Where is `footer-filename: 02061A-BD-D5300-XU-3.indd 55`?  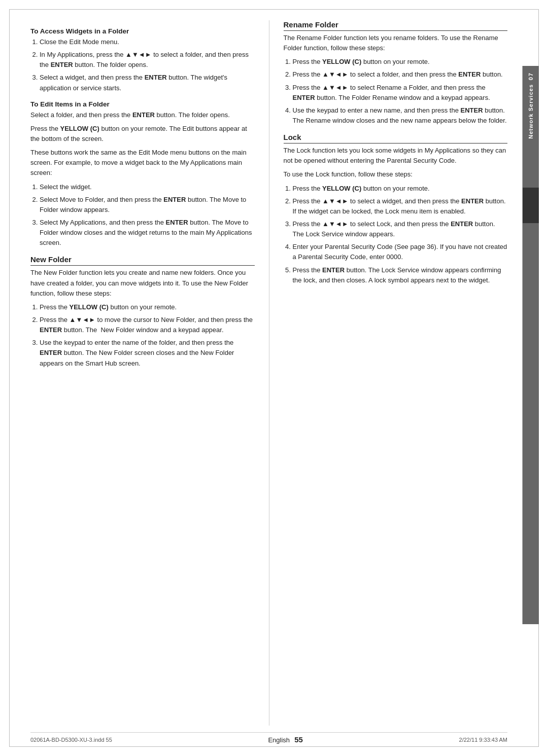 footer-filename: 02061A-BD-D5300-XU-3.indd 55 is located at coordinates (71, 740).